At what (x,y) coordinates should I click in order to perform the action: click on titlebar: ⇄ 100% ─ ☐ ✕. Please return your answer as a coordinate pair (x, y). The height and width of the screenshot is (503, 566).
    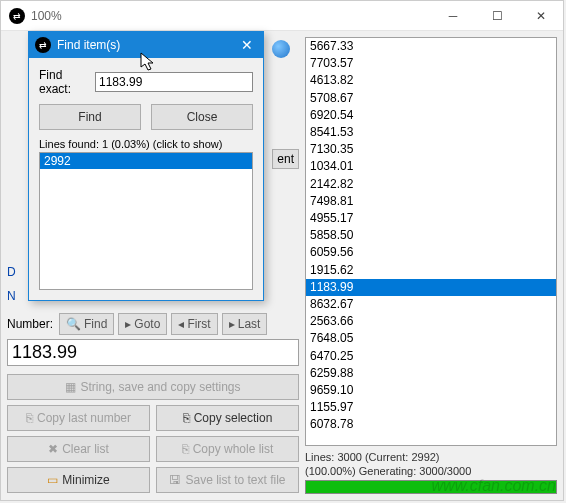
    Looking at the image, I should click on (282, 16).